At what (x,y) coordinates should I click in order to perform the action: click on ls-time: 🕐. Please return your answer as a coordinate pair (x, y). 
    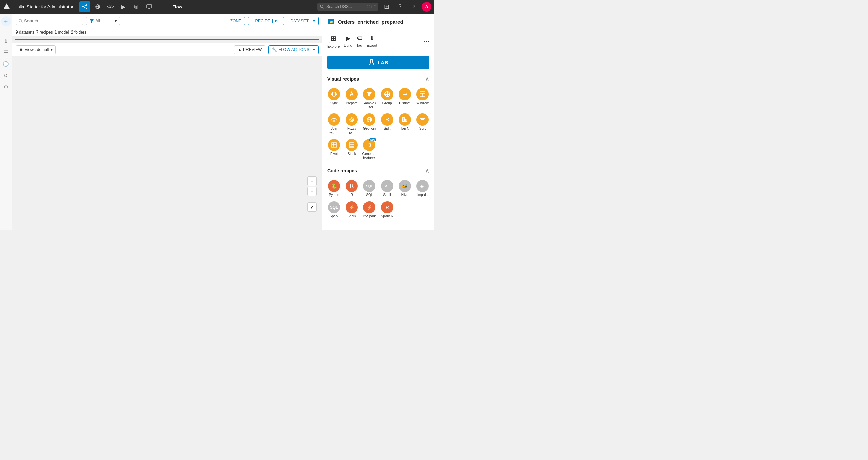
    Looking at the image, I should click on (6, 64).